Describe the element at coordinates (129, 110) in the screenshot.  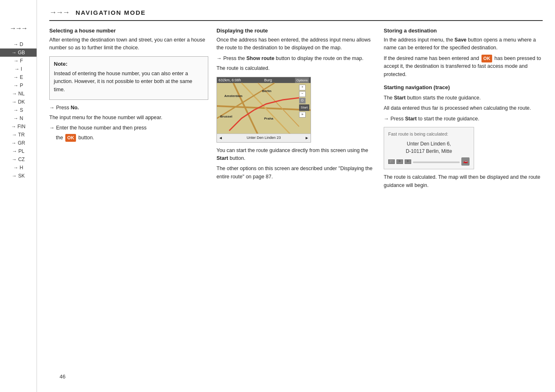
I see `col-house-number: Selecting a house number After entering …` at that location.